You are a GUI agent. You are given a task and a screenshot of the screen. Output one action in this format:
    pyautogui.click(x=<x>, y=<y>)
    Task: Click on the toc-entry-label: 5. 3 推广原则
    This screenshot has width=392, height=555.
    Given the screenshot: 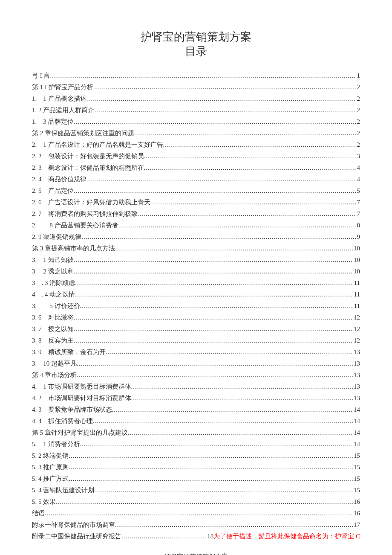 What is the action you would take?
    pyautogui.click(x=50, y=468)
    